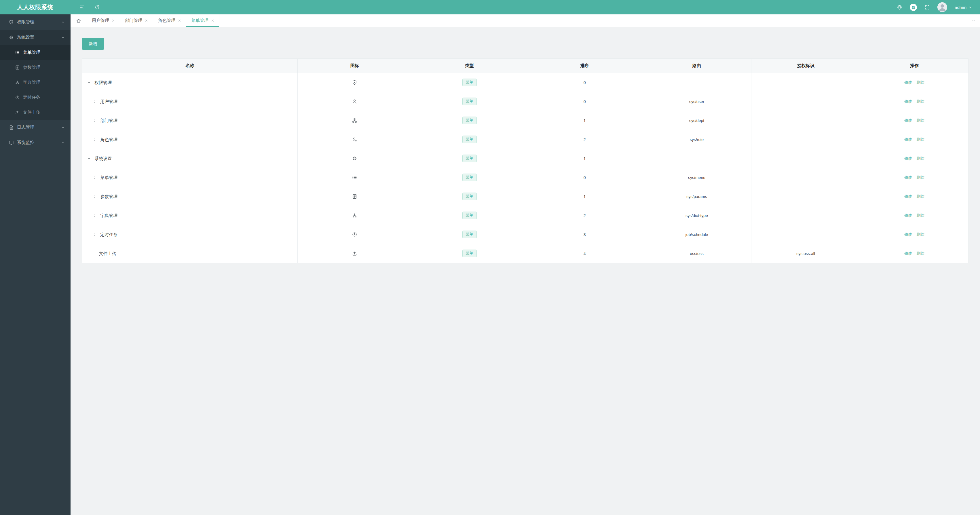 The height and width of the screenshot is (515, 980). What do you see at coordinates (355, 215) in the screenshot?
I see `dict-tree-icon` at bounding box center [355, 215].